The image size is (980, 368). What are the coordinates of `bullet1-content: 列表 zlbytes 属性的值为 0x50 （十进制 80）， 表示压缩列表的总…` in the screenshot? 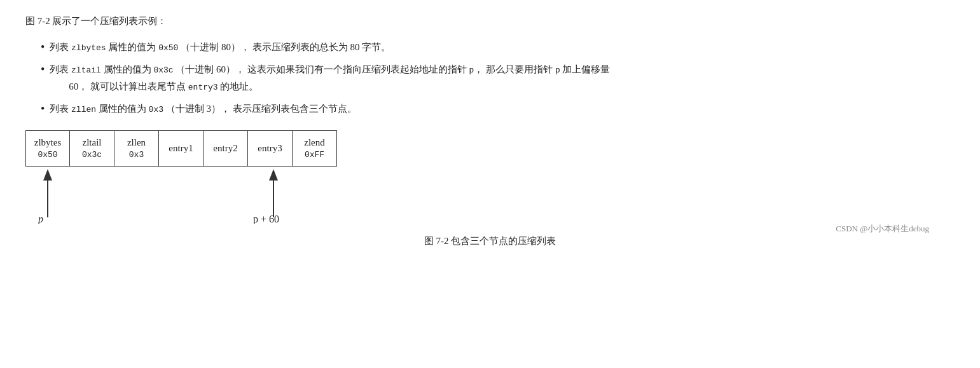 It's located at (502, 47).